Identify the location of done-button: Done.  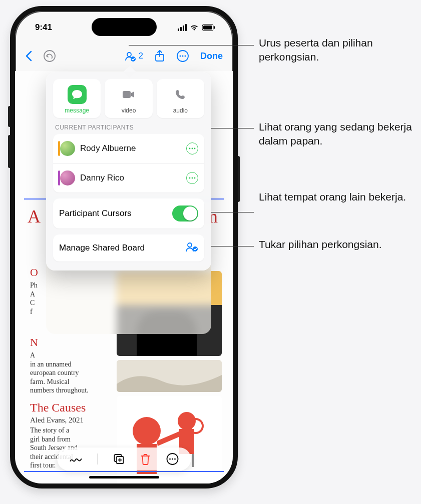
(211, 56).